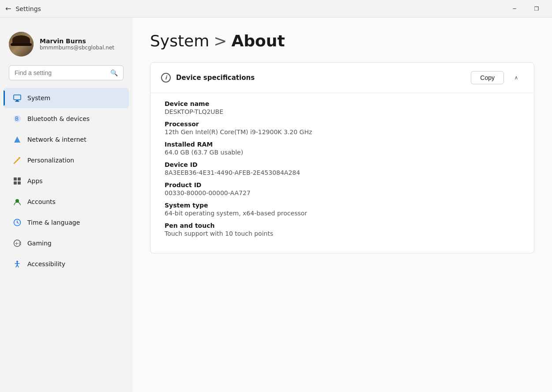 This screenshot has height=392, width=552. What do you see at coordinates (35, 181) in the screenshot?
I see `sidebar-item-label-apps: Apps` at bounding box center [35, 181].